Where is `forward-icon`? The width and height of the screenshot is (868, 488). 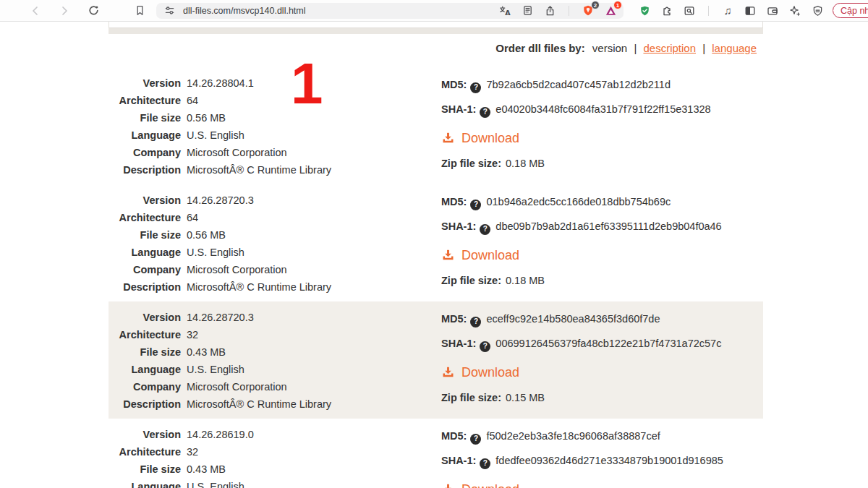 forward-icon is located at coordinates (64, 11).